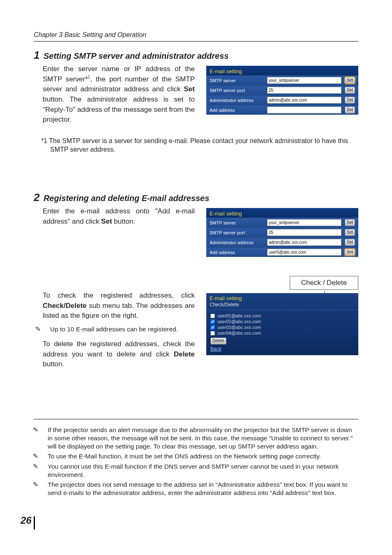  I want to click on note-up-to-10: Up to 10 E-mail addresses can be registe…, so click(114, 329).